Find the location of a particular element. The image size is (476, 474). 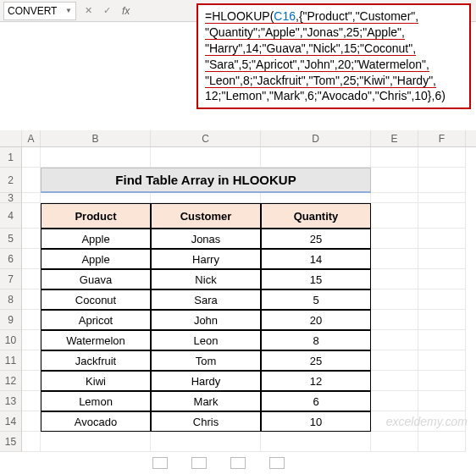

col-header-b: B is located at coordinates (96, 139).